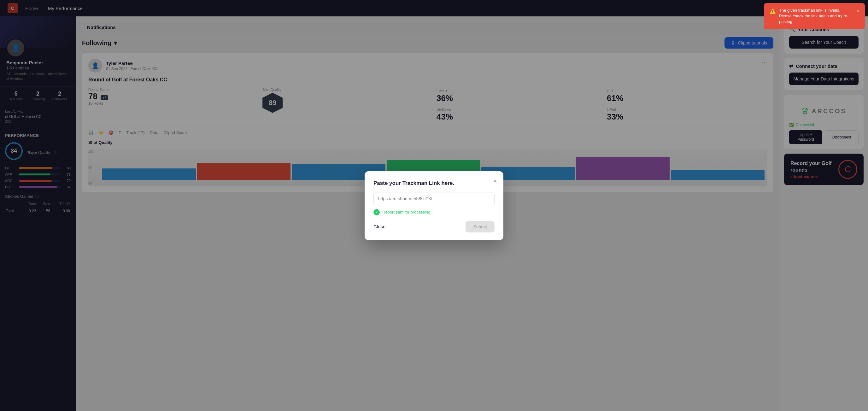 The height and width of the screenshot is (411, 868). I want to click on modal-title: Paste your Trackman Link here., so click(434, 183).